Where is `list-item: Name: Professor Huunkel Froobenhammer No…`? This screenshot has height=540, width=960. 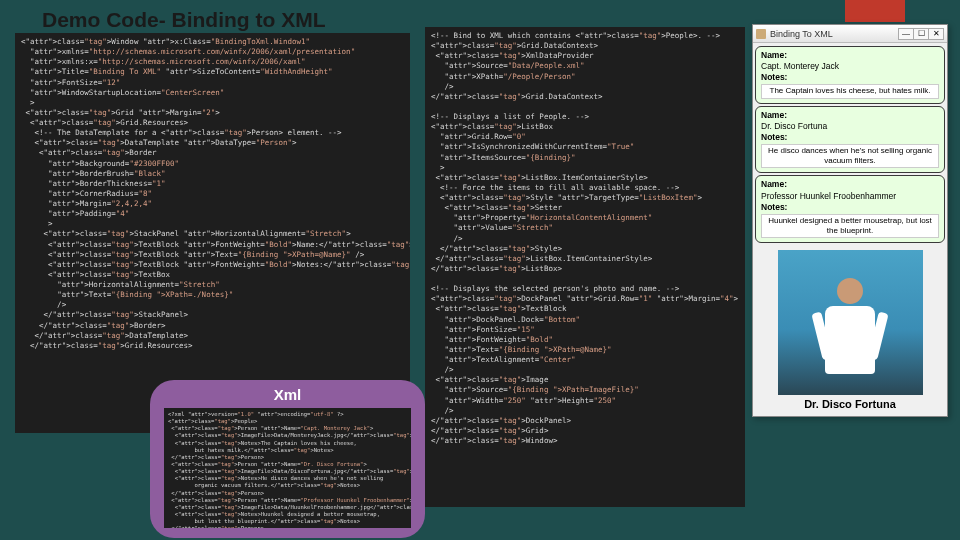 list-item: Name: Professor Huunkel Froobenhammer No… is located at coordinates (850, 209).